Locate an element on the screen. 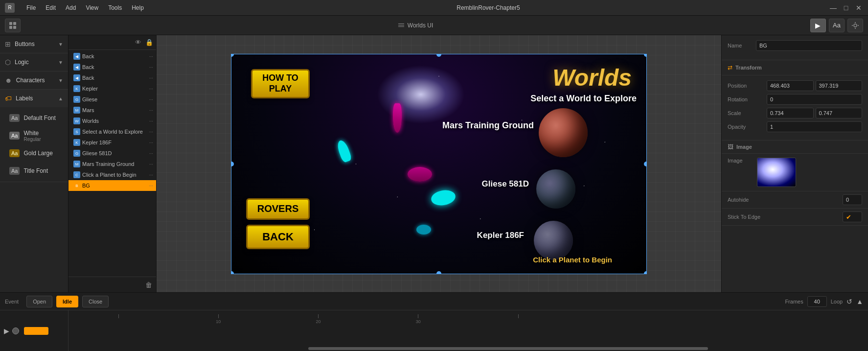 The width and height of the screenshot is (868, 351). tab-close: Close is located at coordinates (95, 302).